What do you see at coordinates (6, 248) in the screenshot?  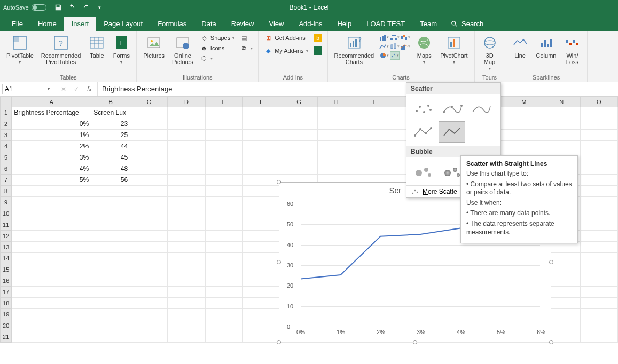 I see `row-header: 13` at bounding box center [6, 248].